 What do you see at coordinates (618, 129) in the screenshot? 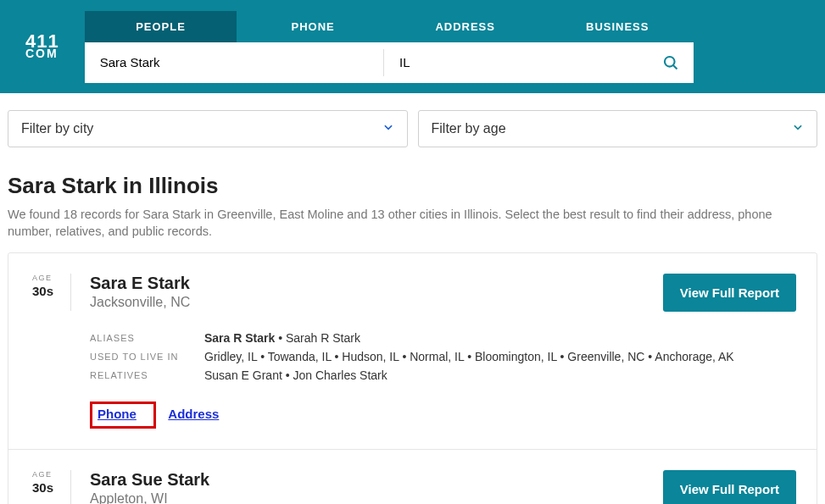
I see `filter-age: Filter by age` at bounding box center [618, 129].